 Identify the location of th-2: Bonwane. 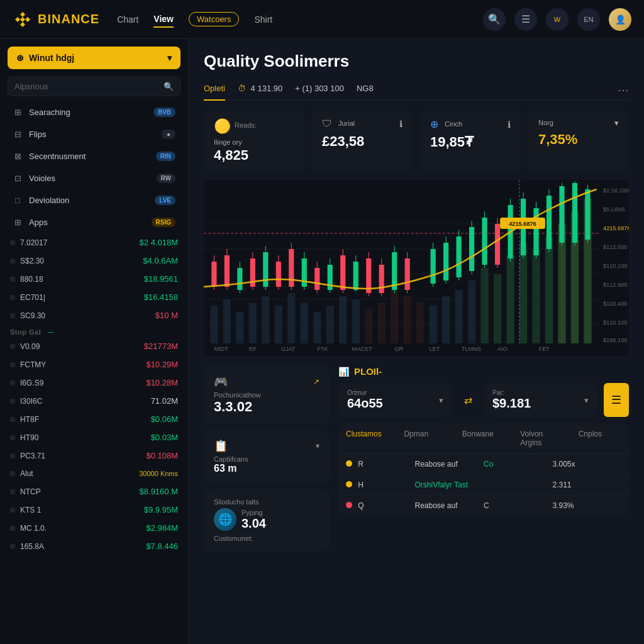
(484, 438).